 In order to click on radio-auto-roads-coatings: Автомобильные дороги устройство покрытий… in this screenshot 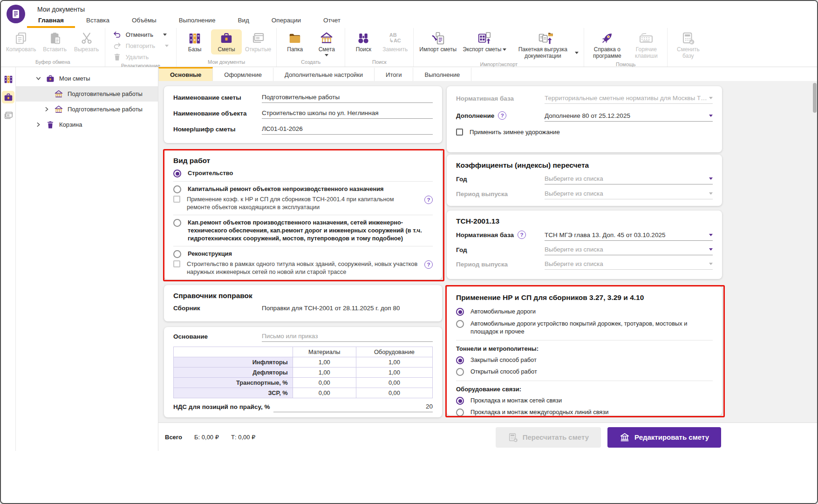, I will do `click(584, 328)`.